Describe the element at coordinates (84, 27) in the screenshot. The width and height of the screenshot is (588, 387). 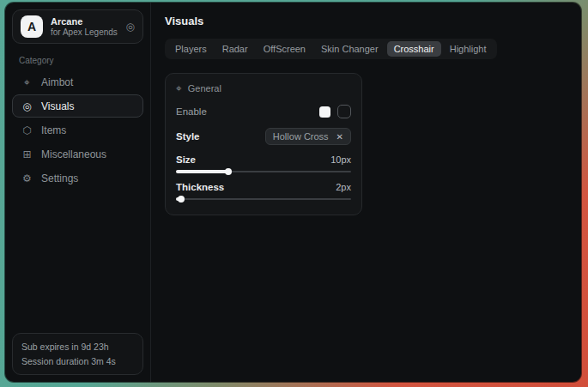
I see `app-titles: Arcane for Apex Legends` at that location.